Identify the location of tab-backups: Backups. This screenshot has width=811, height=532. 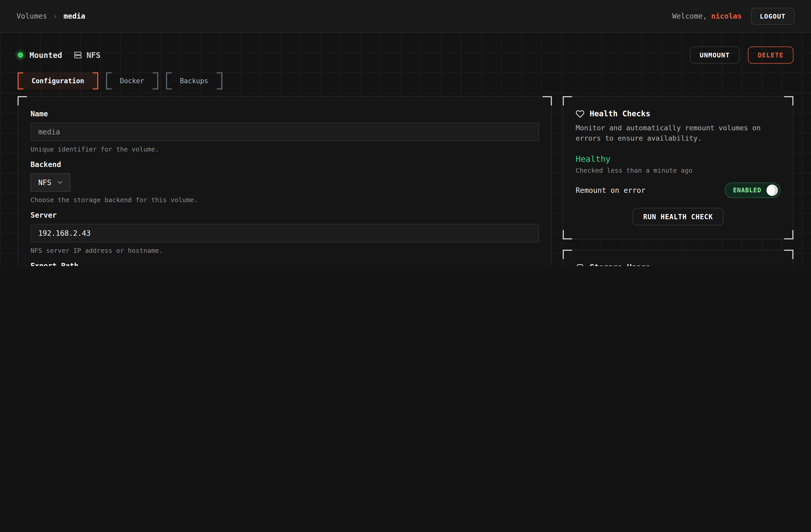
(194, 81).